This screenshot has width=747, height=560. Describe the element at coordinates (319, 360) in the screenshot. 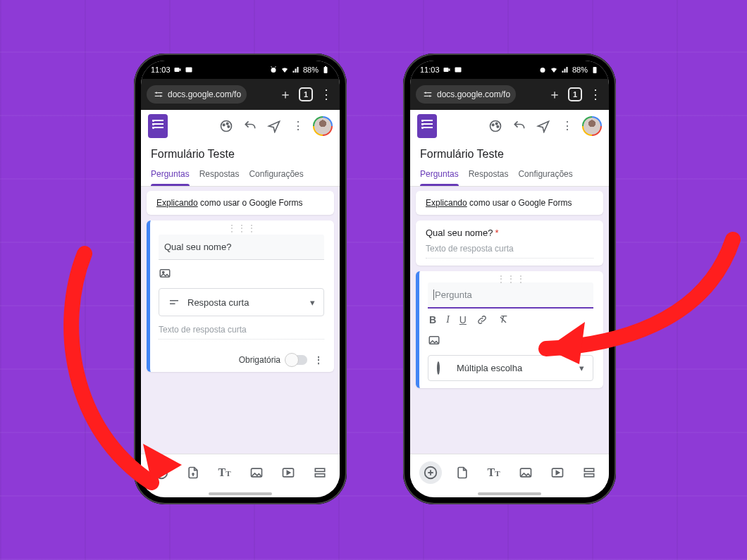

I see `question-more-options-button: ⋮` at that location.